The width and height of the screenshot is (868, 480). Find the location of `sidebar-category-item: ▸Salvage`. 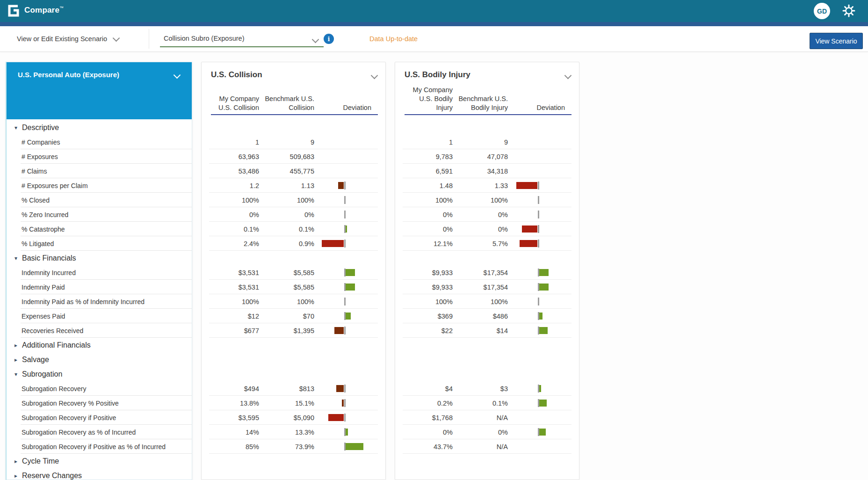

sidebar-category-item: ▸Salvage is located at coordinates (99, 359).